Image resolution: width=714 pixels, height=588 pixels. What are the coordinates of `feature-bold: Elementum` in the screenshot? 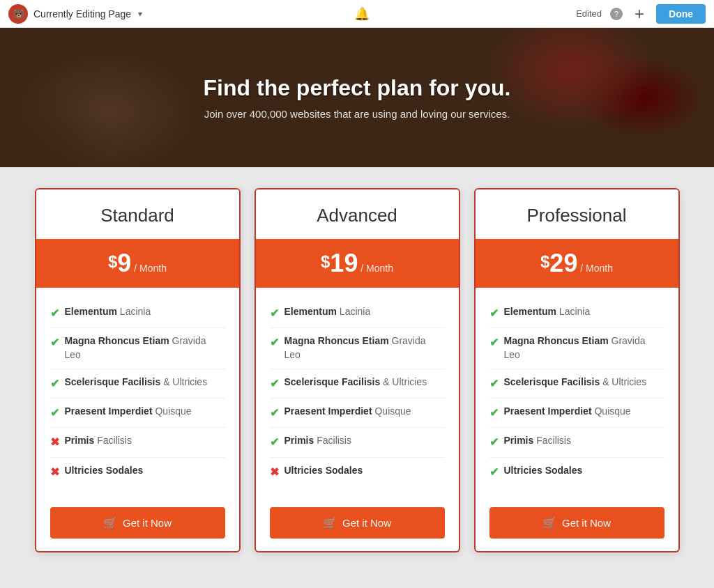 It's located at (530, 311).